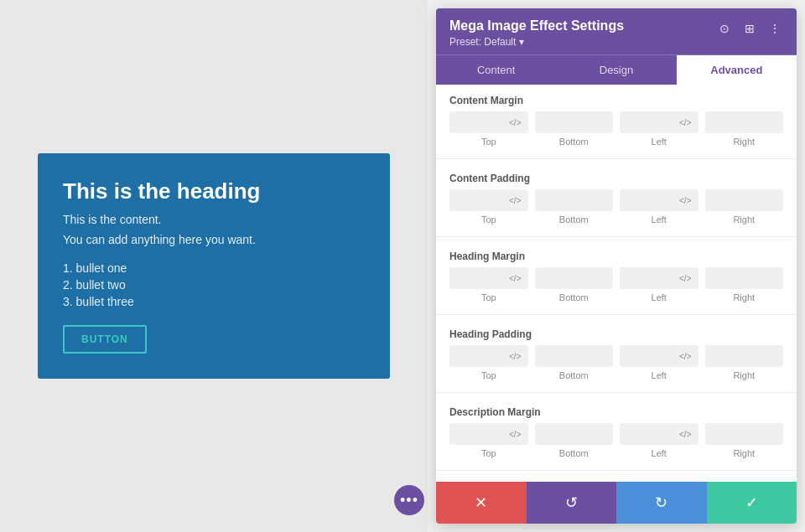  Describe the element at coordinates (489, 122) in the screenshot. I see `input-content-margin-top: </>` at that location.